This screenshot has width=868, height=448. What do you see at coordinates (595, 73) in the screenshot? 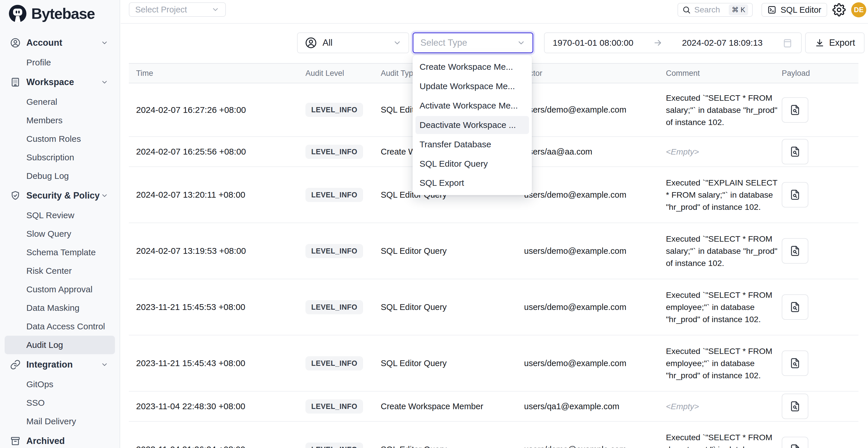
I see `column-header-actor: Actor` at bounding box center [595, 73].